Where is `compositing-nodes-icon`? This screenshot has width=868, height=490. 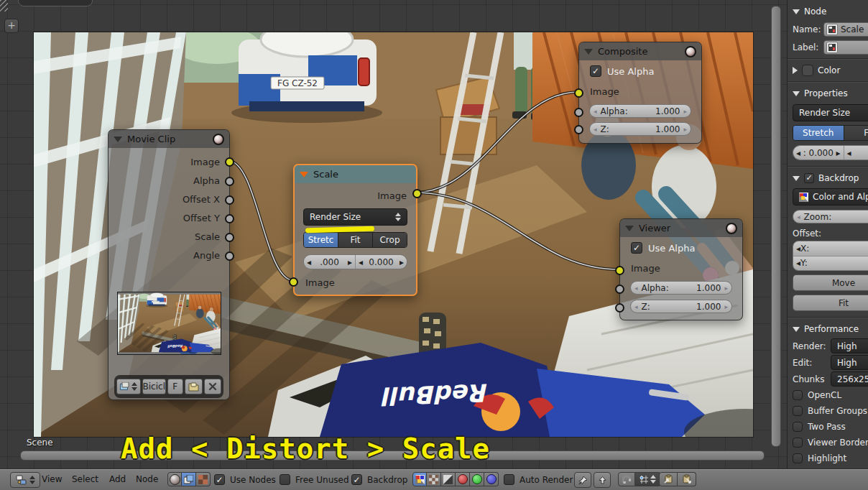 compositing-nodes-icon is located at coordinates (189, 479).